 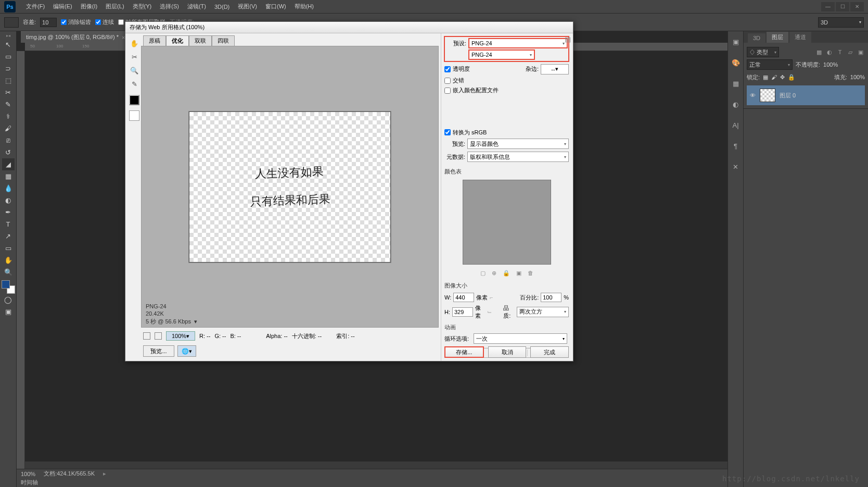 What do you see at coordinates (8, 260) in the screenshot?
I see `hand-tool: ✋` at bounding box center [8, 260].